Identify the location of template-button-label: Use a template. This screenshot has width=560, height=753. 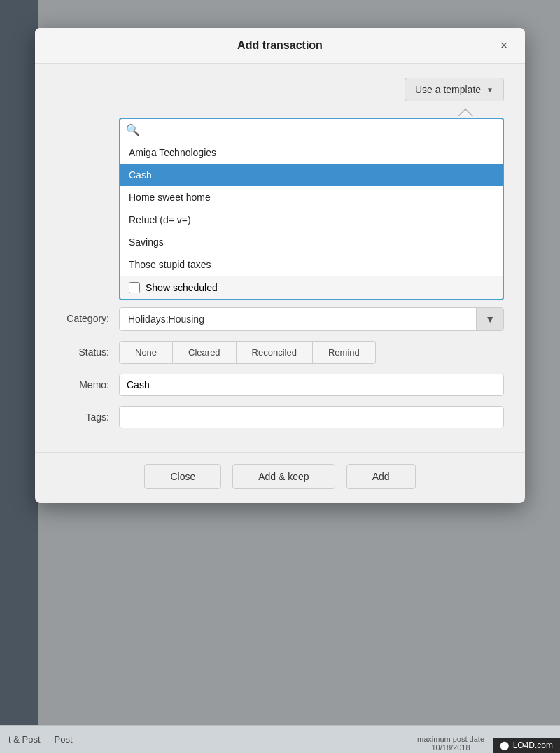
(448, 90).